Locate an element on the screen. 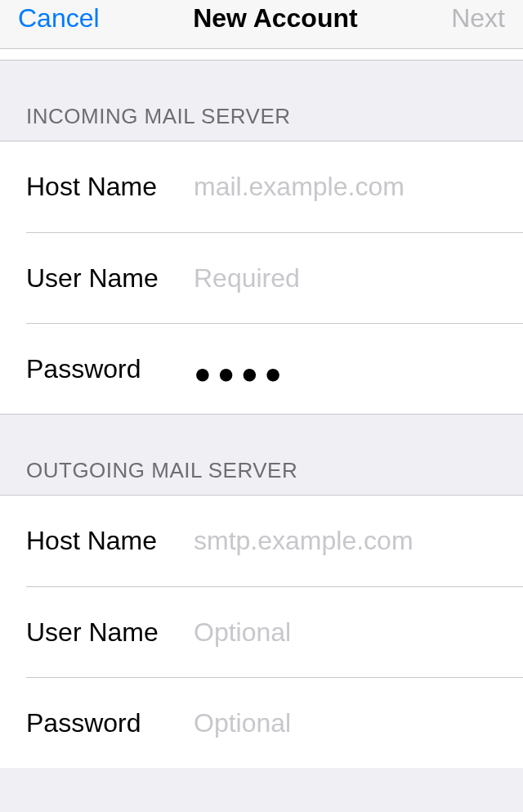 This screenshot has width=523, height=812. outgoing-header: Outgoing Mail Server is located at coordinates (162, 476).